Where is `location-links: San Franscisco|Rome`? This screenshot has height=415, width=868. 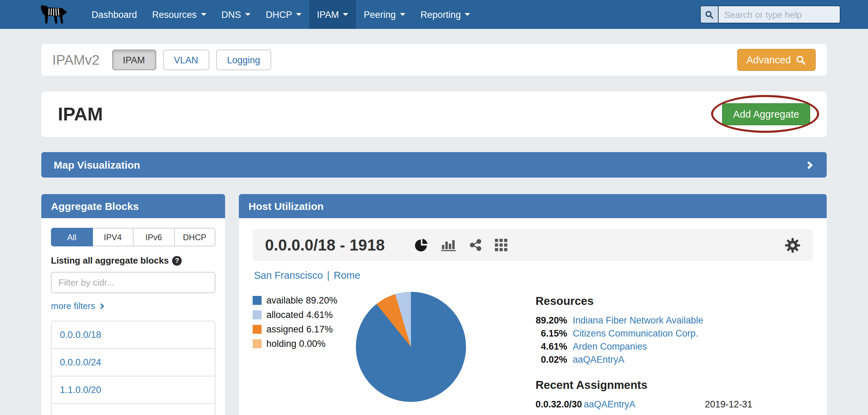
location-links: San Franscisco|Rome is located at coordinates (533, 275).